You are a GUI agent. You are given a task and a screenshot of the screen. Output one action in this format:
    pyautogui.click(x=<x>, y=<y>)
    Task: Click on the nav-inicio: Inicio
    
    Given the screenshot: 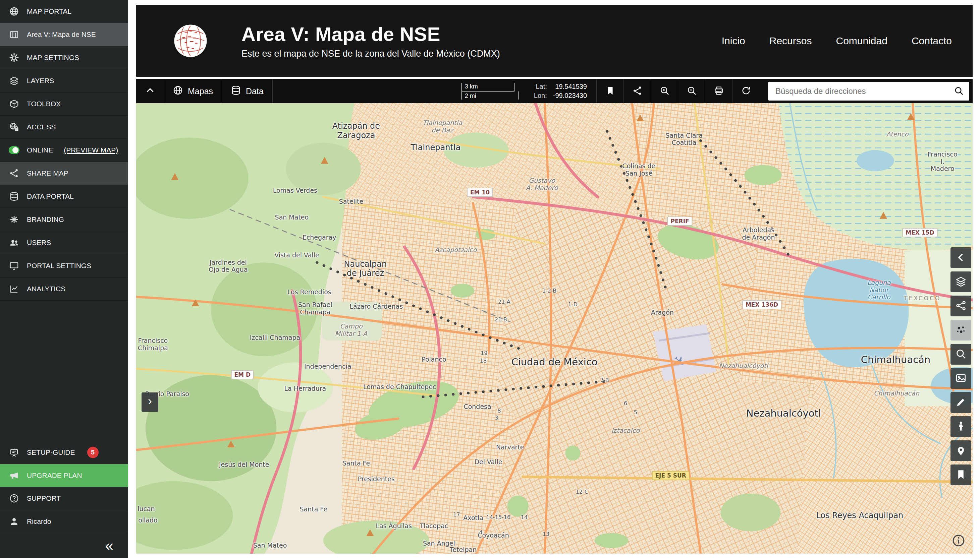 What is the action you would take?
    pyautogui.click(x=733, y=41)
    